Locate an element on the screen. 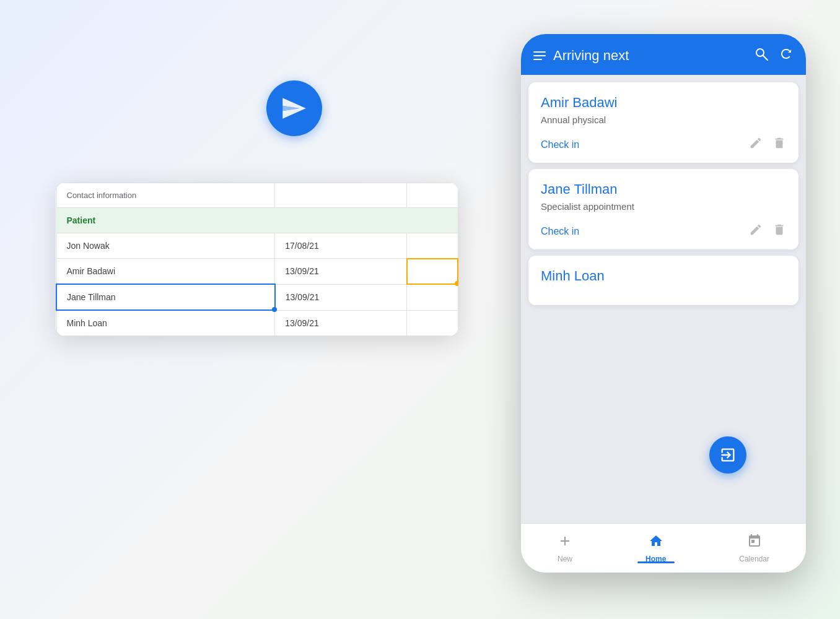 This screenshot has height=619, width=840. patient-date: 17/08/21 is located at coordinates (341, 246).